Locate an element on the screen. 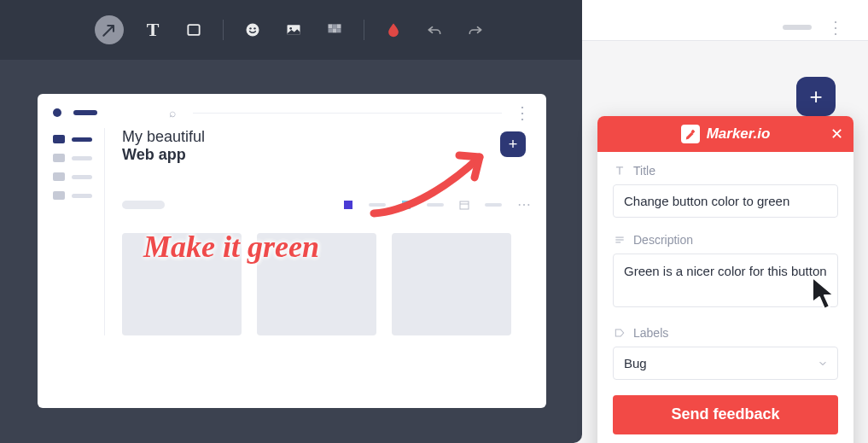 The image size is (868, 443). mock-meta-row: ⋯ is located at coordinates (326, 205).